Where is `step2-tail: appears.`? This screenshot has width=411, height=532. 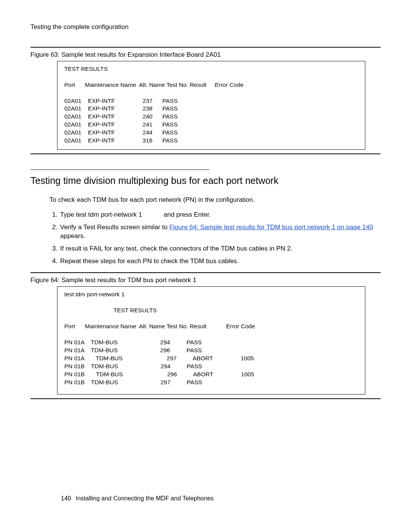 step2-tail: appears. is located at coordinates (73, 236).